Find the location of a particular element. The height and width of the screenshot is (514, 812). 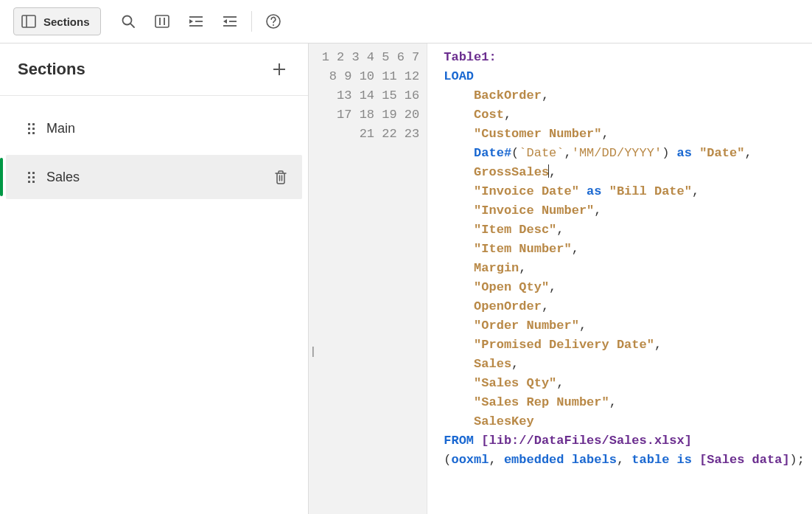

comment-button is located at coordinates (162, 21).